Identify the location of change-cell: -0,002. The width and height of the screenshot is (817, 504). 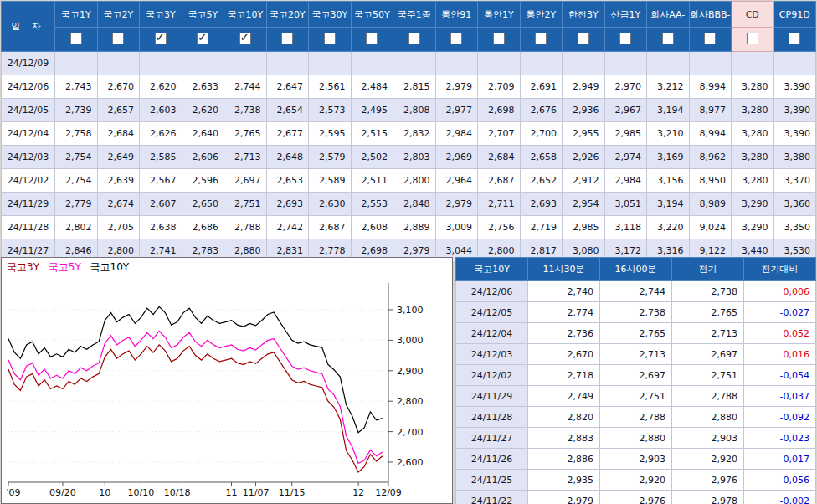
(780, 497).